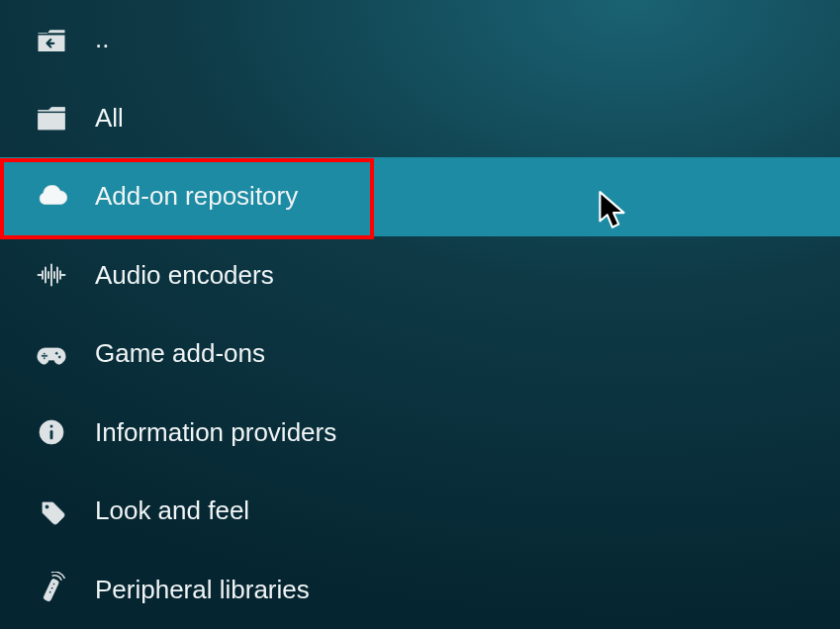 The image size is (840, 629). What do you see at coordinates (196, 589) in the screenshot?
I see `list-item-label: Peripheral libraries` at bounding box center [196, 589].